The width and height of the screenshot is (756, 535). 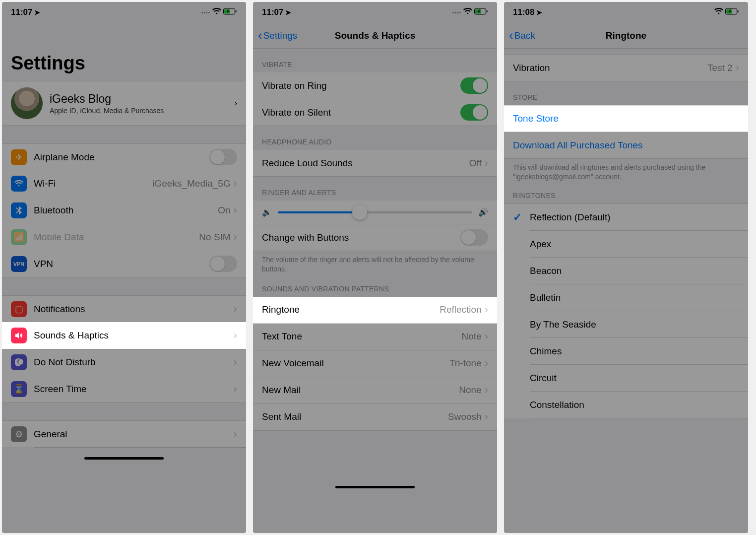 I want to click on change-with-buttons-row: Change with Buttons, so click(x=375, y=238).